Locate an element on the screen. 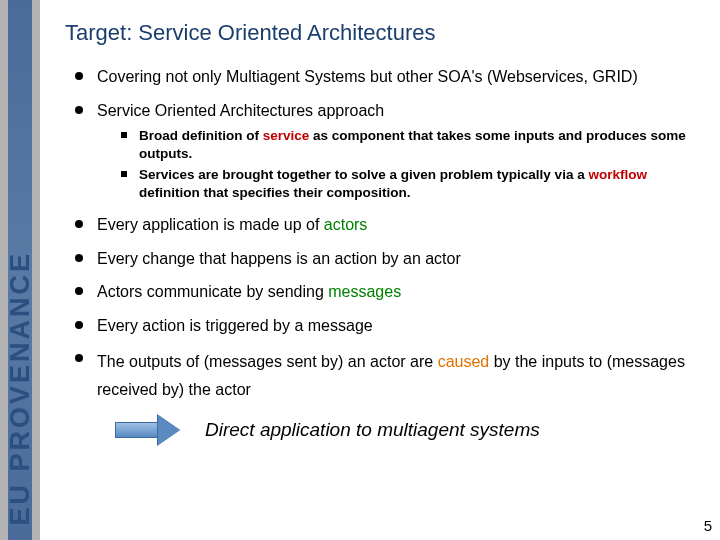 This screenshot has height=540, width=720. bullet-7: The outputs of (messages sent by) an act… is located at coordinates (390, 375).